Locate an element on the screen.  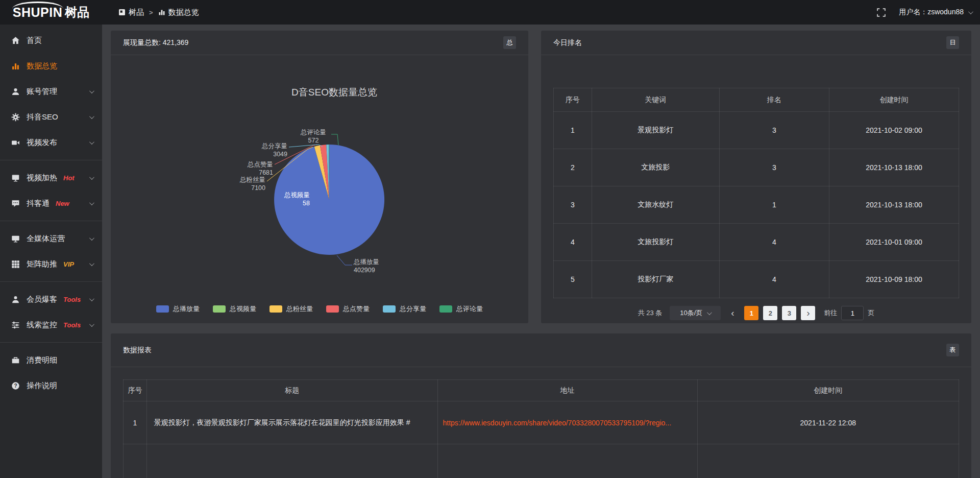
report-column-header: 标题 is located at coordinates (292, 391).